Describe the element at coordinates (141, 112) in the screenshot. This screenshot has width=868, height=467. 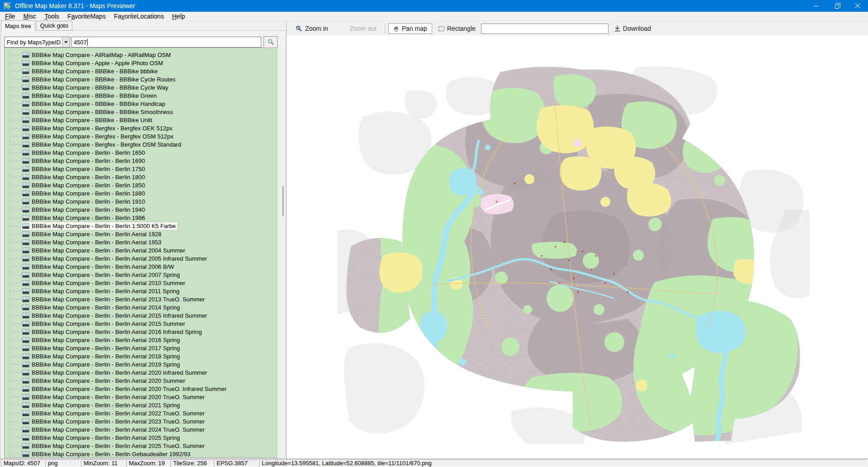
I see `tree-item: BBBike Map Compare - BBBike - BBBike Smo…` at that location.